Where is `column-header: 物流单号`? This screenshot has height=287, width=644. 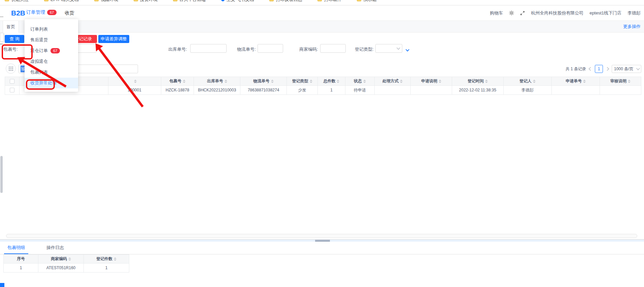 column-header: 物流单号 is located at coordinates (264, 81).